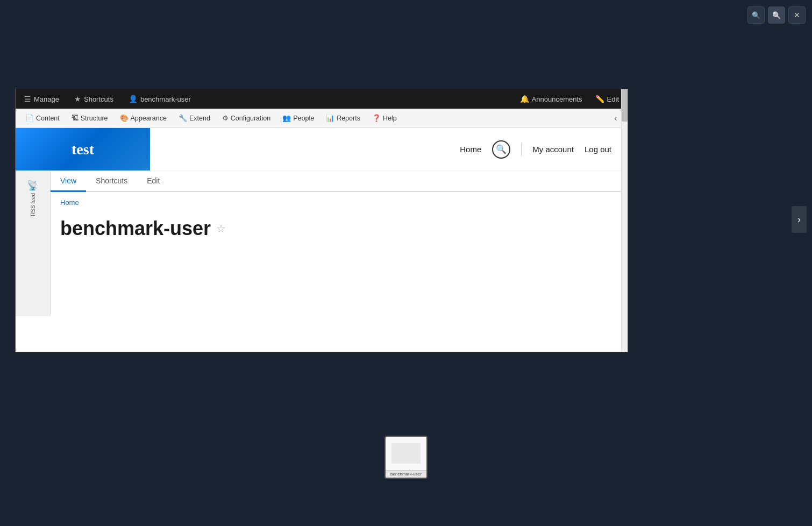  I want to click on thumbnail-preview: benchmark-user, so click(406, 457).